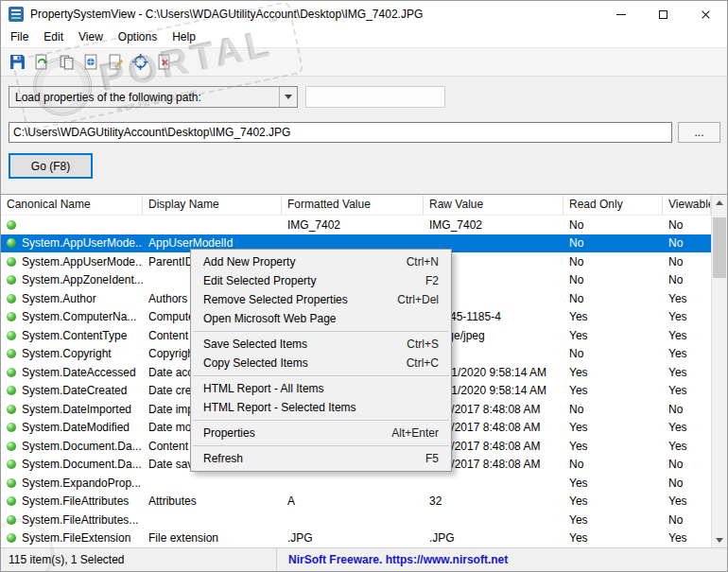  What do you see at coordinates (72, 428) in the screenshot?
I see `cell-canonical: System.DateModified` at bounding box center [72, 428].